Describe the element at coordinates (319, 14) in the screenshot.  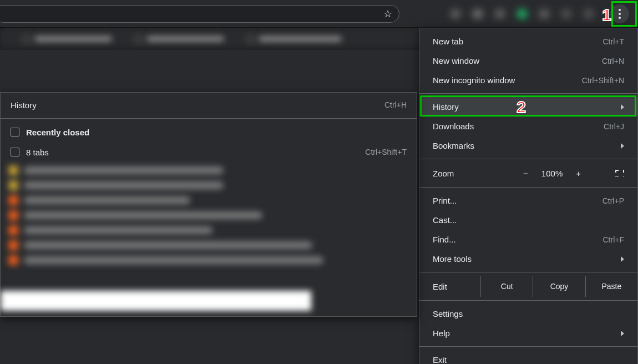
I see `address-bar: ☆` at that location.